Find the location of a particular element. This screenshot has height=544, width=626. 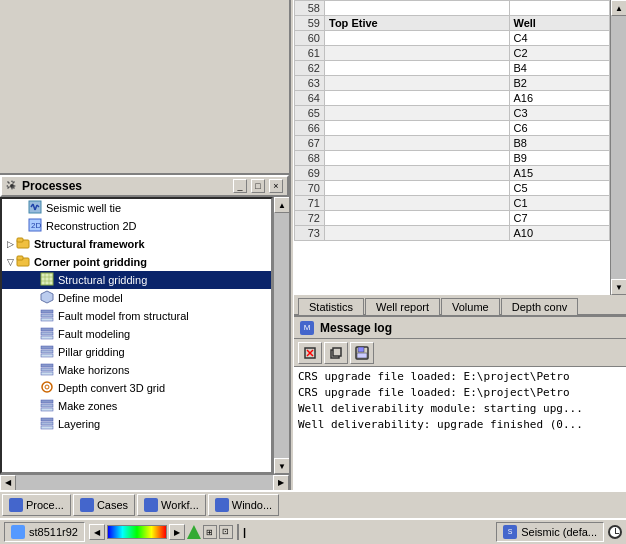

processes-icon is located at coordinates (16, 505).